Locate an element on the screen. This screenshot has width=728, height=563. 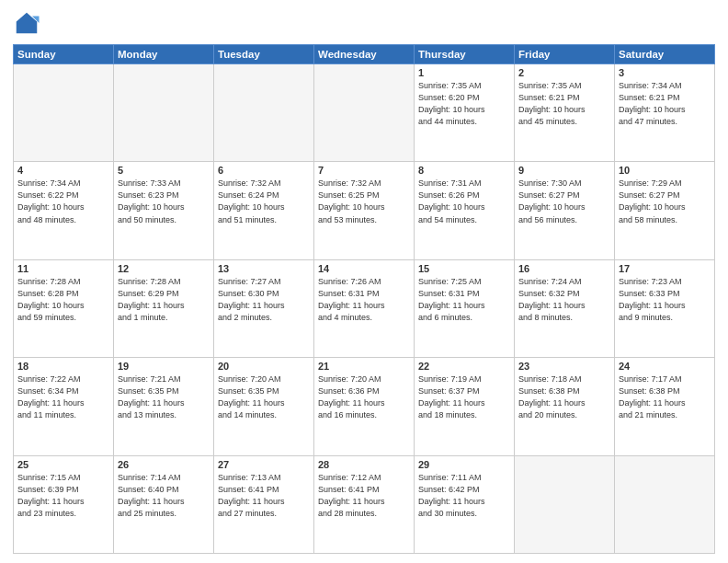
day-info: Sunrise: 7:26 AM Sunset: 6:31 PM Dayligh… is located at coordinates (364, 300).